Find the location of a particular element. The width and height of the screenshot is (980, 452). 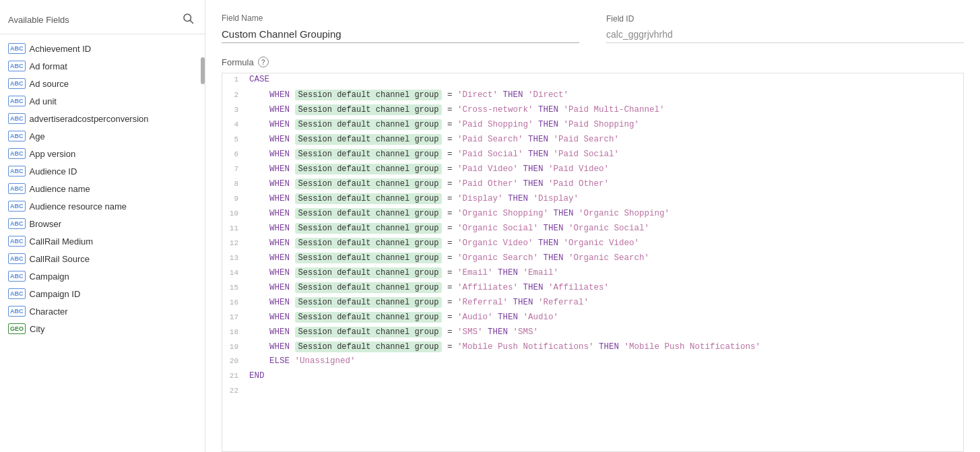

field-label: City is located at coordinates (37, 329).